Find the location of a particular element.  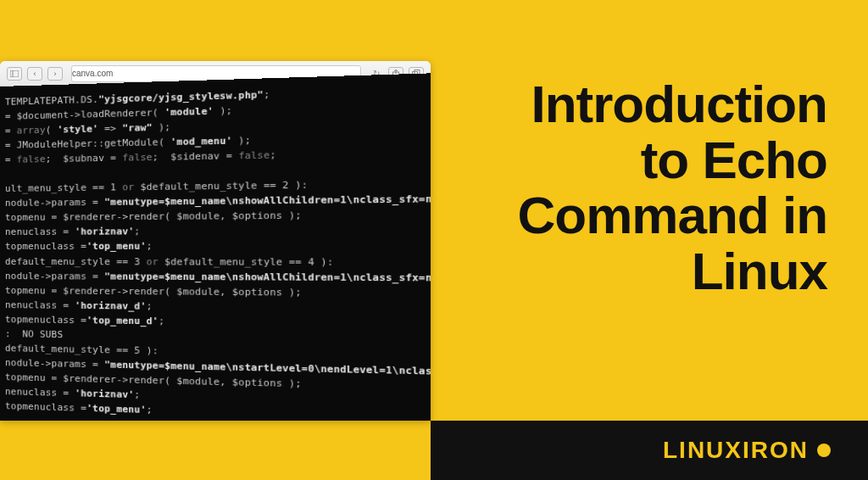

nav-back-icon: ‹ is located at coordinates (35, 74).